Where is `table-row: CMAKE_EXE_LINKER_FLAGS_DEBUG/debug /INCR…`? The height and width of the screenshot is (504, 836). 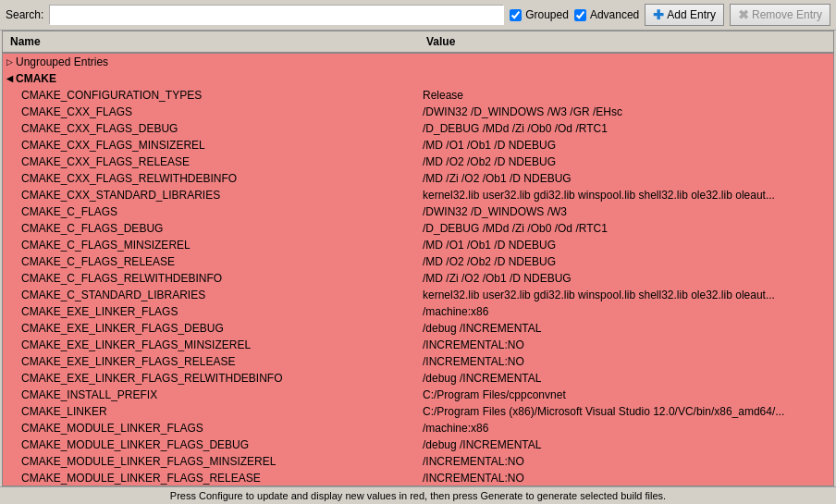
table-row: CMAKE_EXE_LINKER_FLAGS_DEBUG/debug /INCR… is located at coordinates (418, 328).